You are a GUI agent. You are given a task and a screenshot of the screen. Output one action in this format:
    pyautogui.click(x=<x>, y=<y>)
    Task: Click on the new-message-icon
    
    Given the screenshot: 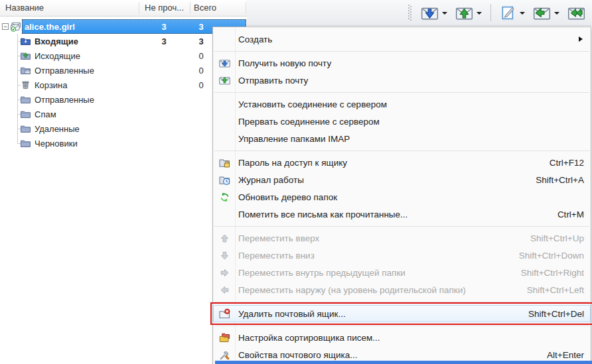 What is the action you would take?
    pyautogui.click(x=507, y=13)
    